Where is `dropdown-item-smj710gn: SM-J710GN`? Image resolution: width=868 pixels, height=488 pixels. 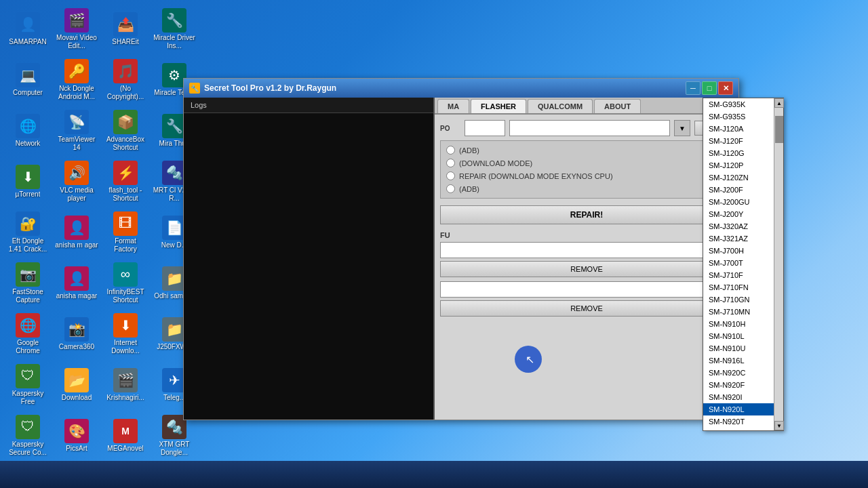
dropdown-item-smj710gn: SM-J710GN is located at coordinates (738, 300).